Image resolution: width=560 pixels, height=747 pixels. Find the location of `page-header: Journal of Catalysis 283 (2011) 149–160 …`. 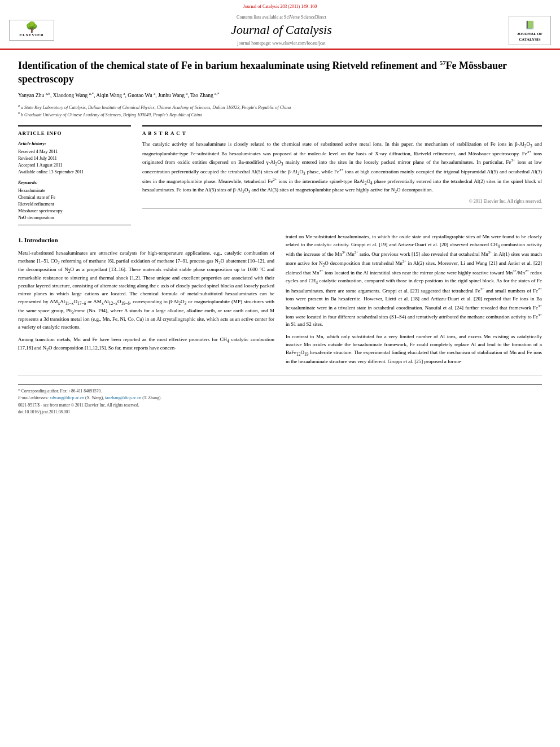

page-header: Journal of Catalysis 283 (2011) 149–160 … is located at coordinates (280, 25).